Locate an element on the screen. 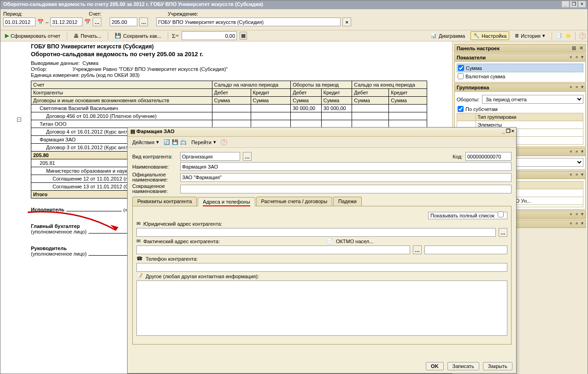 Image resolution: width=588 pixels, height=374 pixels. close-panel-icon: ✕ is located at coordinates (582, 48).